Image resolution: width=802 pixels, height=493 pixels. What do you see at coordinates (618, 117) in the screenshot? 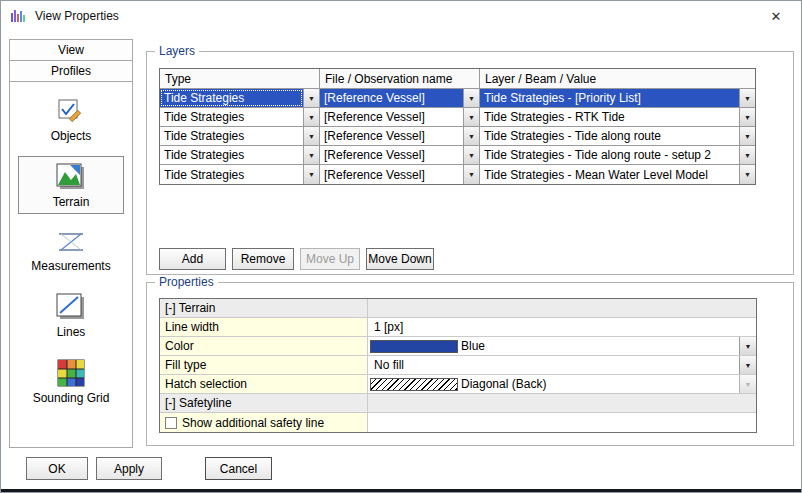
I see `layer-combo: Tide Strategies - RTK Tide ▼` at bounding box center [618, 117].